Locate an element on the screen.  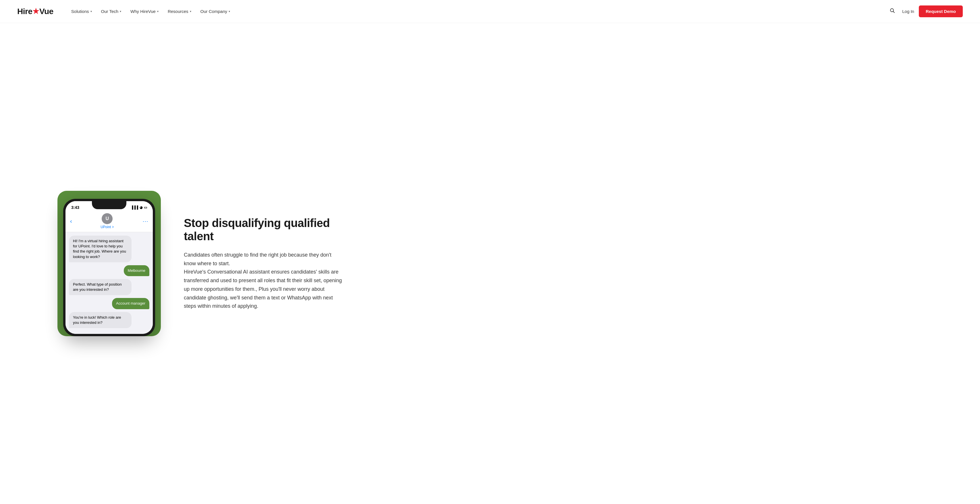
phone-screen: 3:43 ▐▐▐ ◕ ▭ ‹ U UPoint > is located at coordinates (109, 267).